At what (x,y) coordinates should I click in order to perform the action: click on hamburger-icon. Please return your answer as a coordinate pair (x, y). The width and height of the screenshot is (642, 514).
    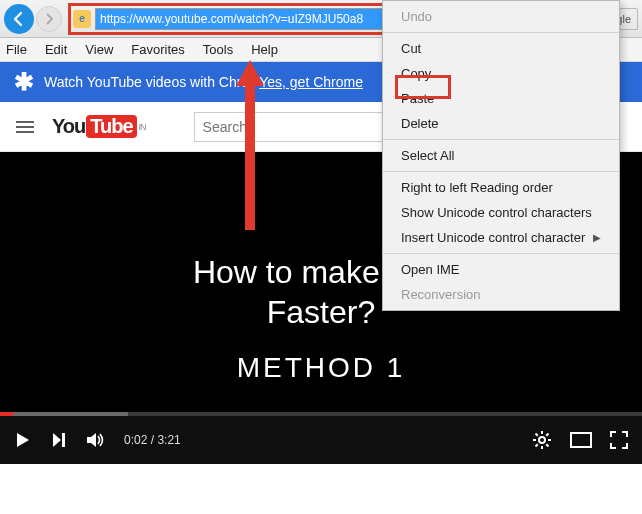
    Looking at the image, I should click on (25, 127).